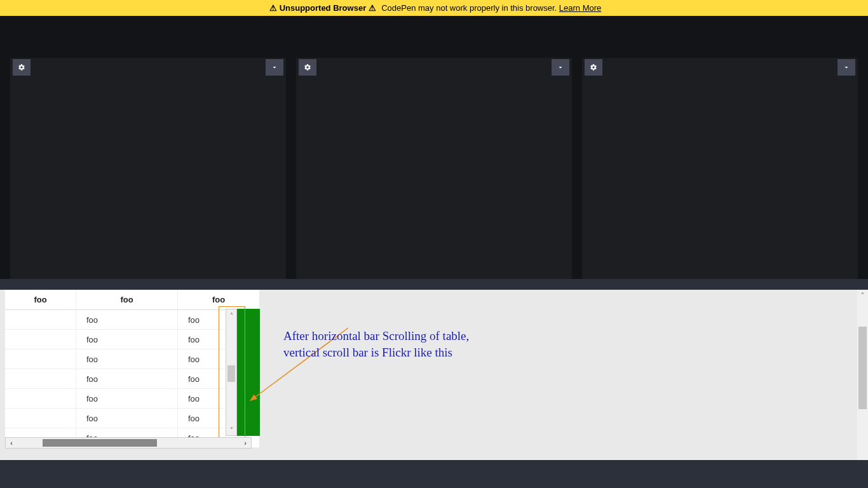 This screenshot has height=488, width=868. I want to click on banner-title: Unsupported Browser, so click(323, 8).